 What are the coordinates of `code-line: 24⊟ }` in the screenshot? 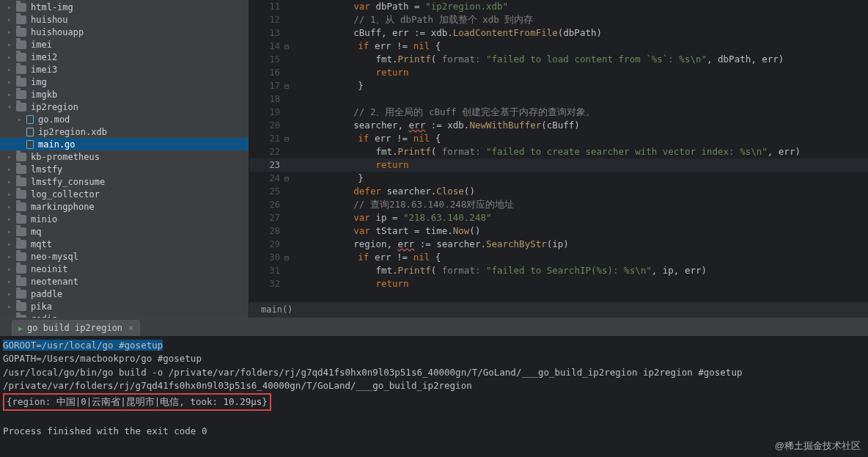 It's located at (559, 178).